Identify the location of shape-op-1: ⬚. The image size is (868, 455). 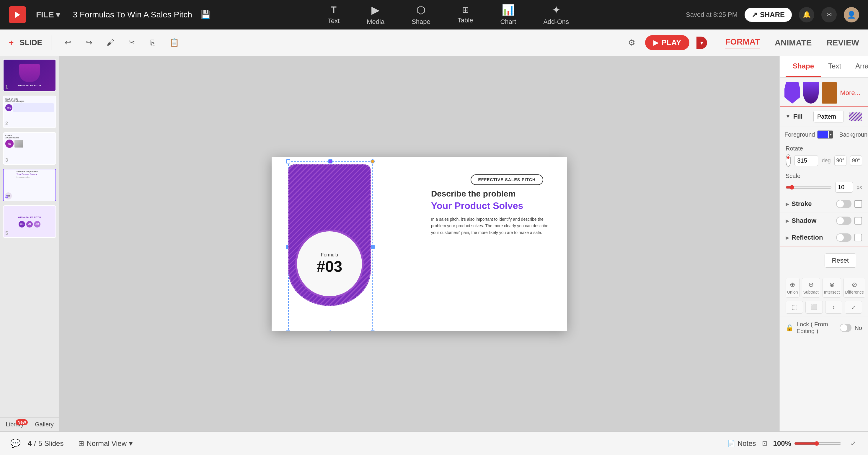
(795, 307).